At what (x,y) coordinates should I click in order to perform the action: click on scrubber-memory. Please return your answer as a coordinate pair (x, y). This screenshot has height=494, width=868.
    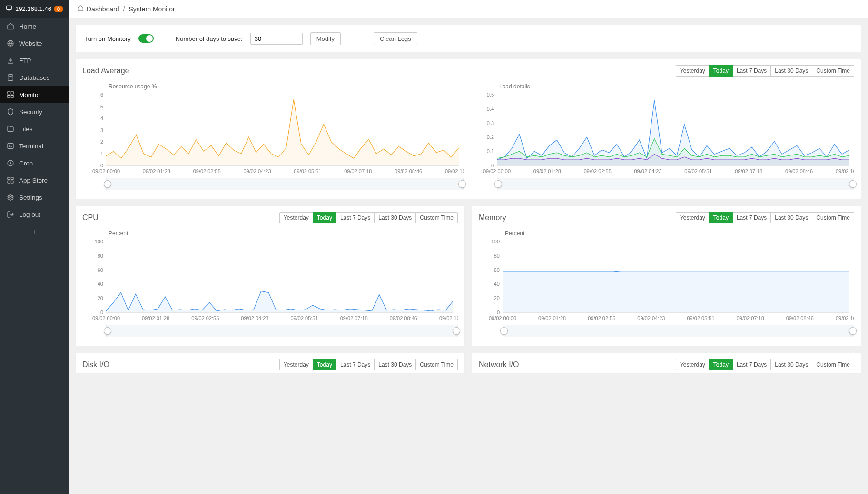
    Looking at the image, I should click on (679, 331).